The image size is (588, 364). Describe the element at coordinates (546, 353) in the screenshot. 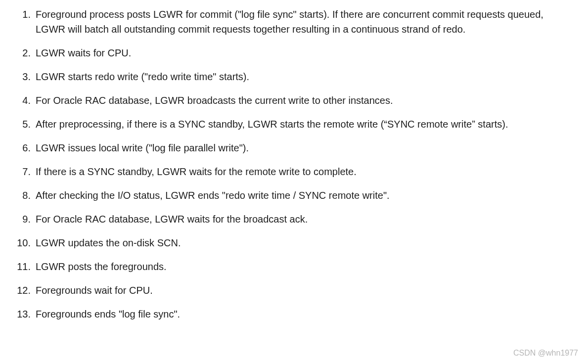

I see `watermark-text: CSDN @whn1977` at that location.